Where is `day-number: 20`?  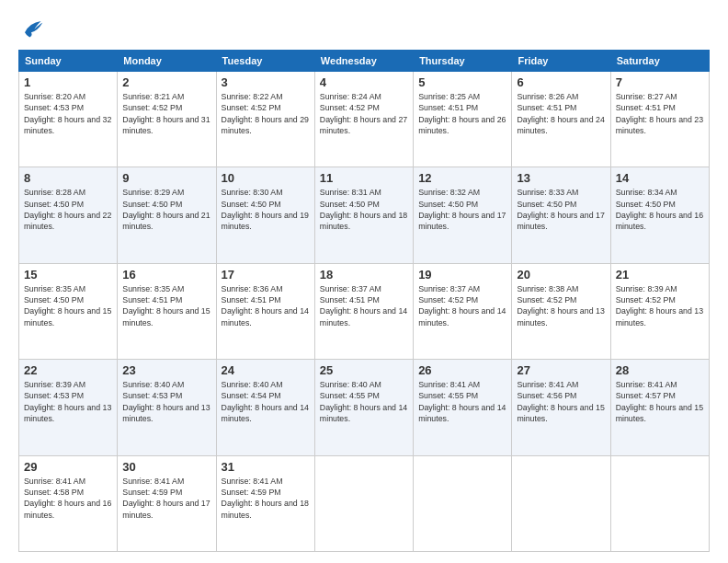
day-number: 20 is located at coordinates (561, 274).